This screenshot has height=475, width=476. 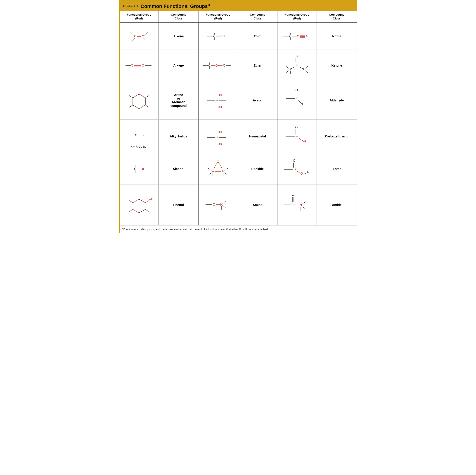 I want to click on table-header: TABLE 1-6 Common Functional Groupsa, so click(x=238, y=6).